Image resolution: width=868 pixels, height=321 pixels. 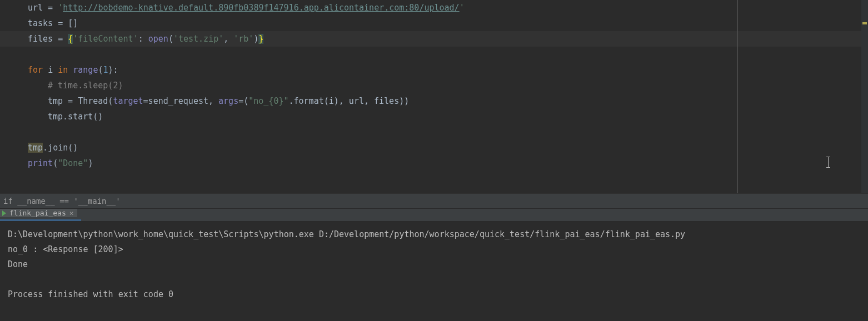 I want to click on run-tab: flink_pai_eas ×, so click(x=39, y=213).